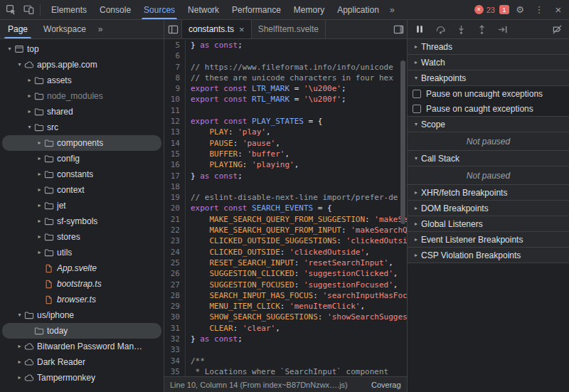 The image size is (569, 392). What do you see at coordinates (82, 127) in the screenshot?
I see `tree-item-src: ▾src` at bounding box center [82, 127].